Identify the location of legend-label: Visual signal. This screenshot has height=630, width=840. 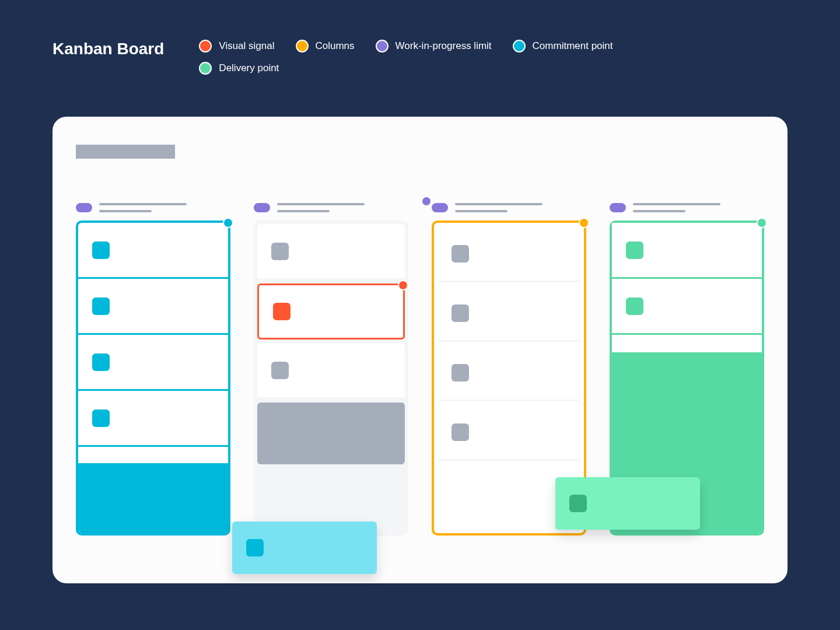
(246, 46).